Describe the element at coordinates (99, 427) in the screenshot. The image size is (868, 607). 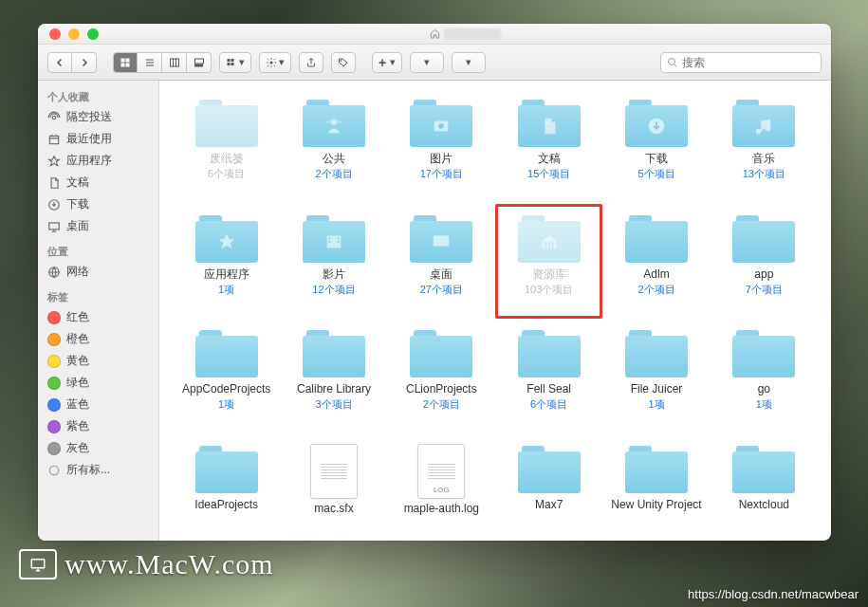
I see `sidebar-item: 紫色` at that location.